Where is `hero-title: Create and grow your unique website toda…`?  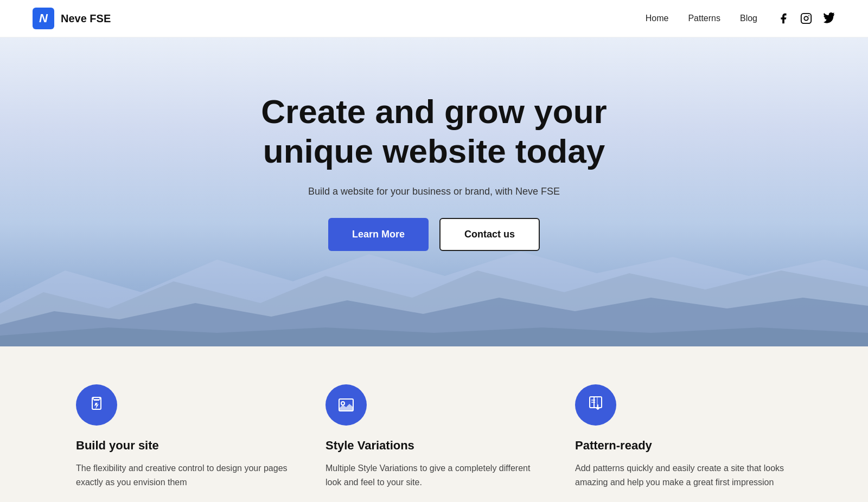
hero-title: Create and grow your unique website toda… is located at coordinates (434, 131).